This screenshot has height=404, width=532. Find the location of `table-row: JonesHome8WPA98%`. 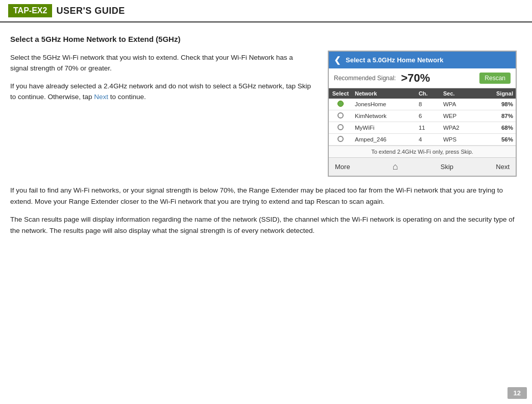

table-row: JonesHome8WPA98% is located at coordinates (422, 104).